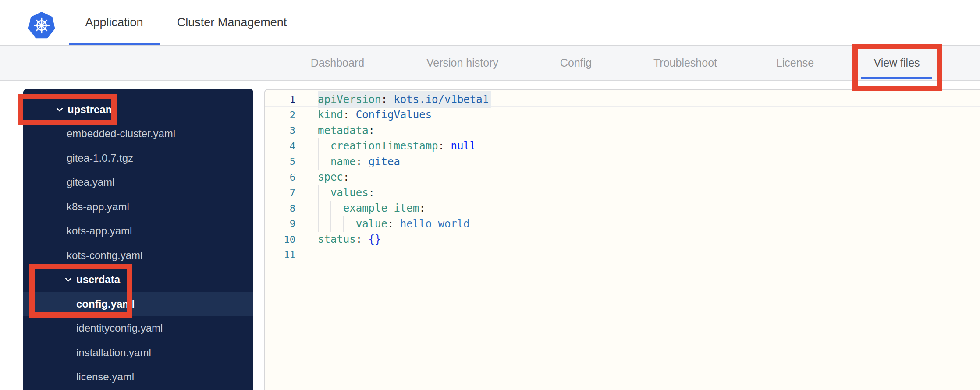 The image size is (980, 390). Describe the element at coordinates (90, 182) in the screenshot. I see `tree-item-label: gitea.yaml` at that location.